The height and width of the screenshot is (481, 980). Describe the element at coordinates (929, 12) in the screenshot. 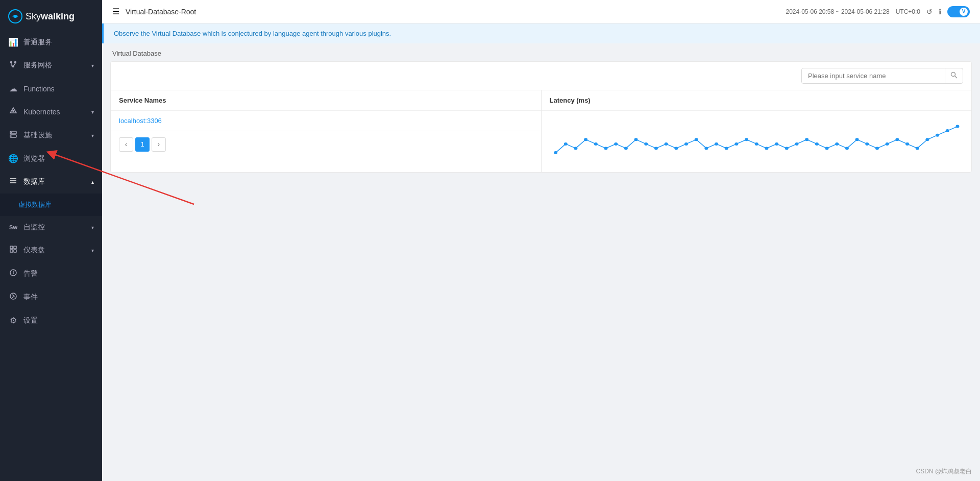

I see `refresh-icon: ↺` at that location.